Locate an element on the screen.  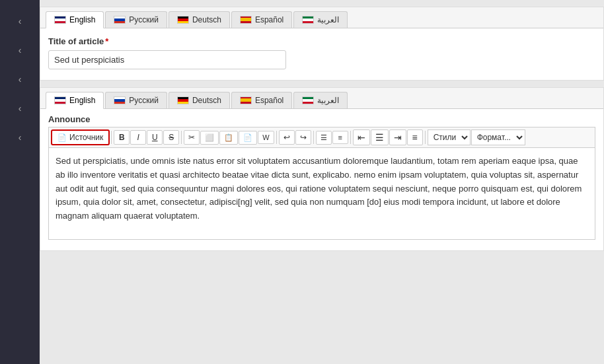
announce-lang-tabs: English Русский Deutsch Español العربية is located at coordinates (322, 98).